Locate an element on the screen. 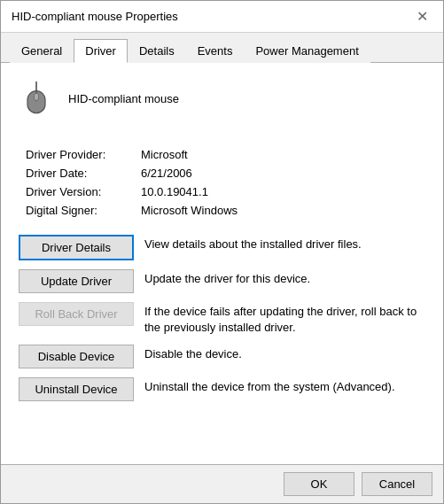  info-value-date: 6/21/2006 is located at coordinates (167, 174).